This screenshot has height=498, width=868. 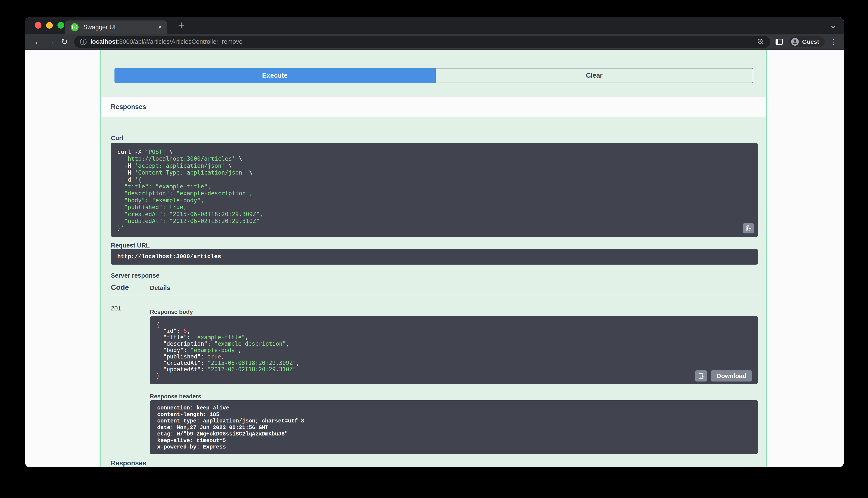 I want to click on responses-footer-title: Responses, so click(x=129, y=463).